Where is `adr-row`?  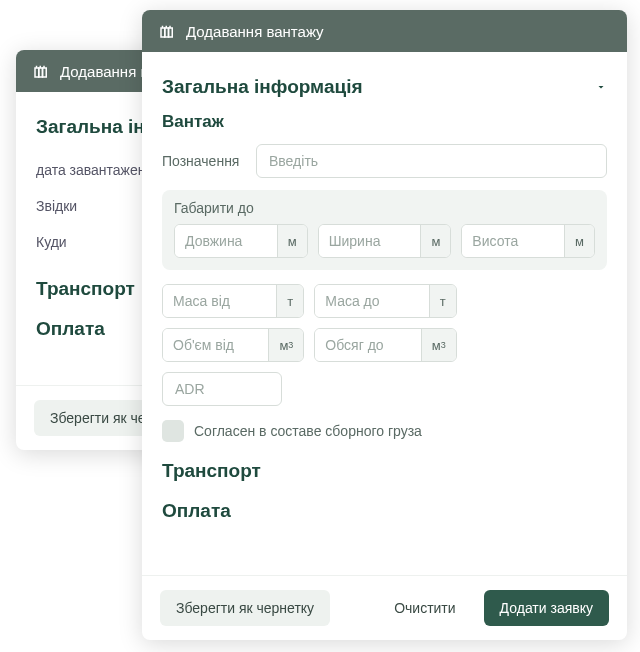
adr-row is located at coordinates (384, 389).